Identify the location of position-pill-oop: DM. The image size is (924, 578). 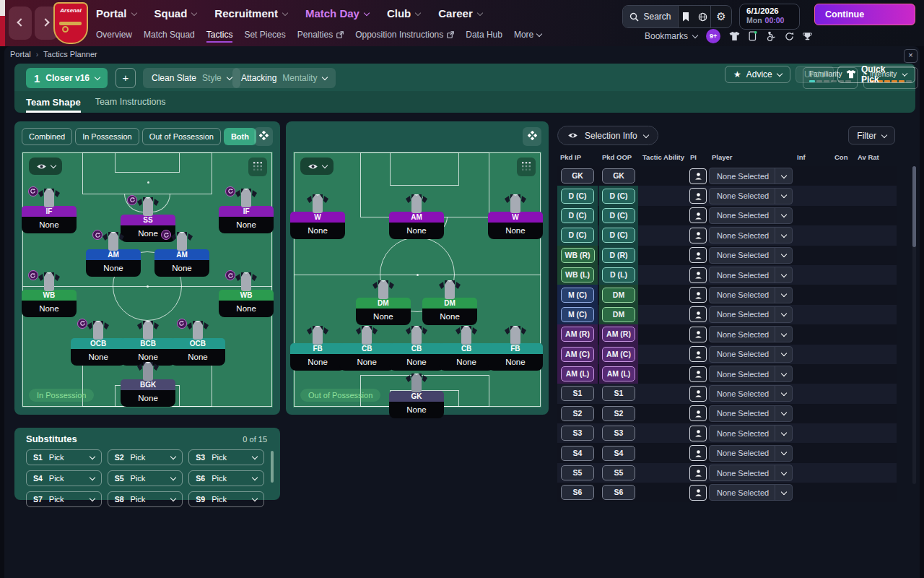
(619, 315).